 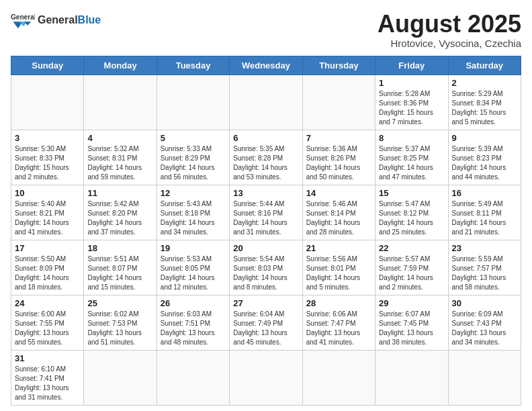 What do you see at coordinates (90, 20) in the screenshot?
I see `logo-blue: Blue` at bounding box center [90, 20].